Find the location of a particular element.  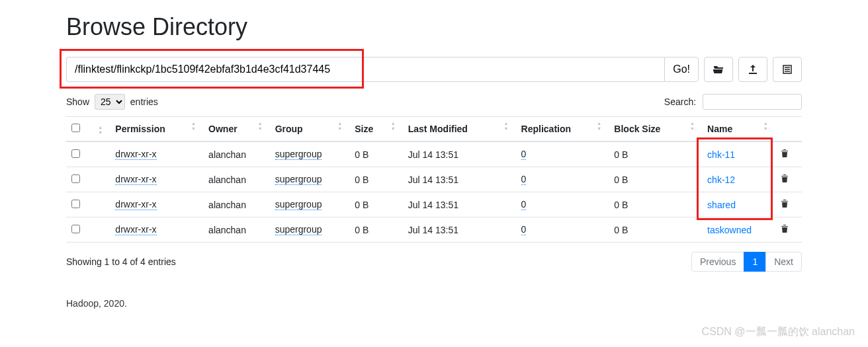

list-icon-button is located at coordinates (787, 69).